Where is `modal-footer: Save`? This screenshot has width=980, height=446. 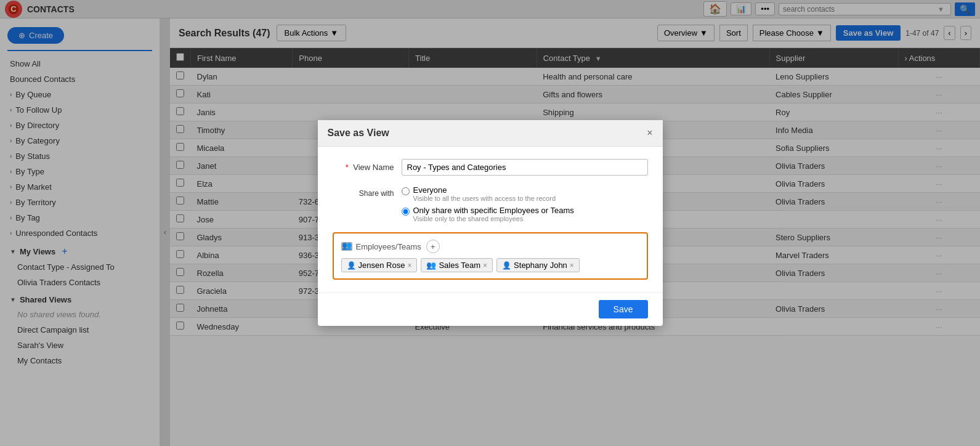
modal-footer: Save is located at coordinates (490, 309).